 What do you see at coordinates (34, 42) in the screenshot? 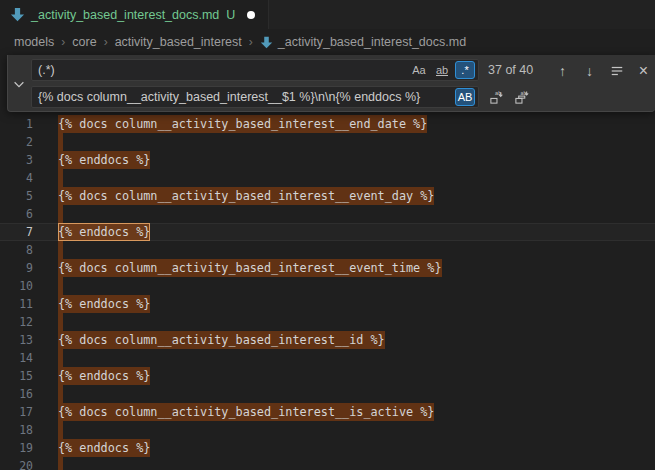
I see `breadcrumb-item-models: models` at bounding box center [34, 42].